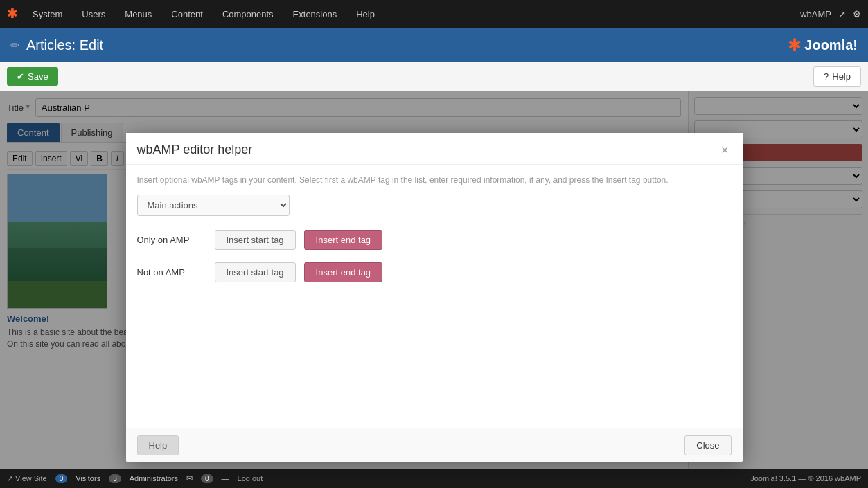 This screenshot has width=868, height=488. Describe the element at coordinates (434, 180) in the screenshot. I see `modal-description: Insert optional wbAMP tags in your conte…` at that location.